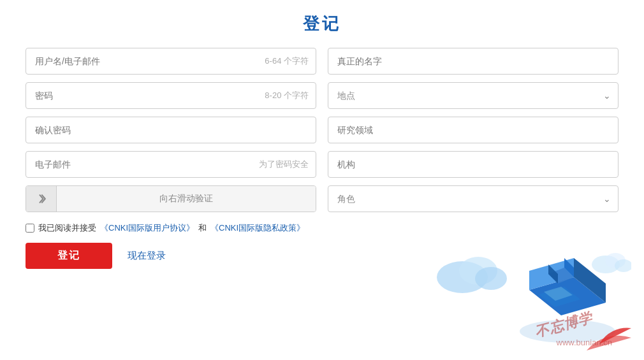 The image size is (644, 360). I want to click on password-input, so click(171, 96).